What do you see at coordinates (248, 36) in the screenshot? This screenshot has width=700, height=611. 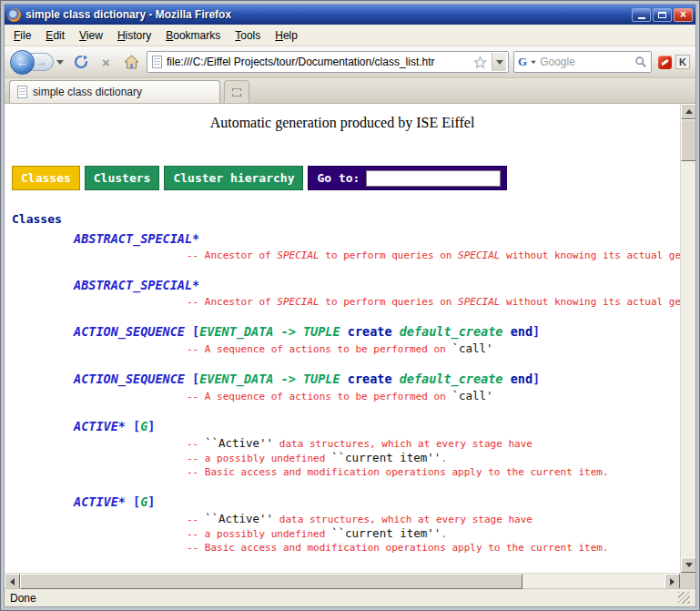 I see `menu-tools: Tools` at bounding box center [248, 36].